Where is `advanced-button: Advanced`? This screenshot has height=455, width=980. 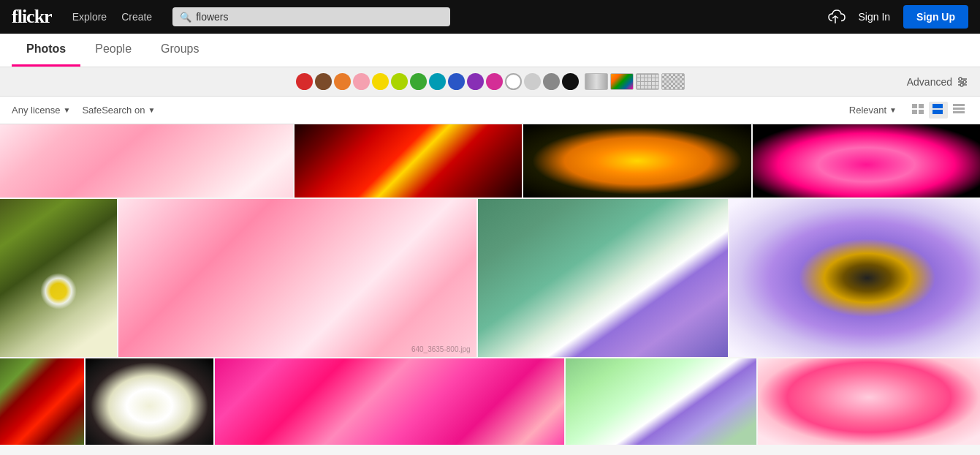
advanced-button: Advanced is located at coordinates (938, 82).